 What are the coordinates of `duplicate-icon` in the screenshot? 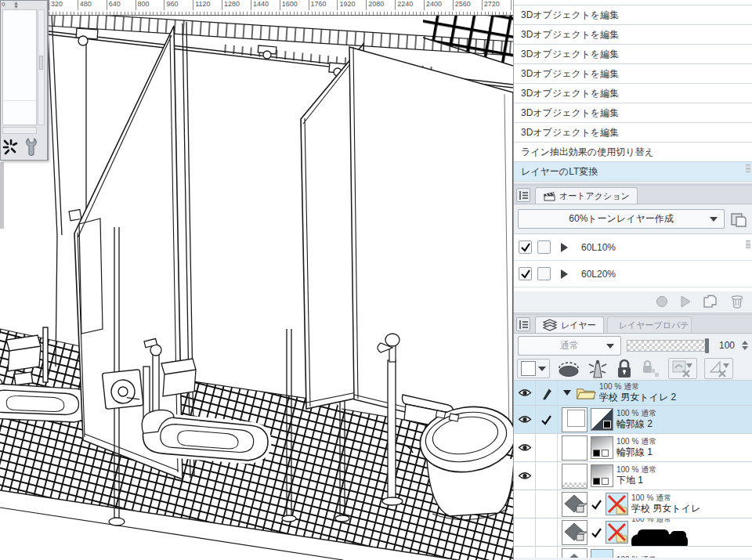 It's located at (710, 302).